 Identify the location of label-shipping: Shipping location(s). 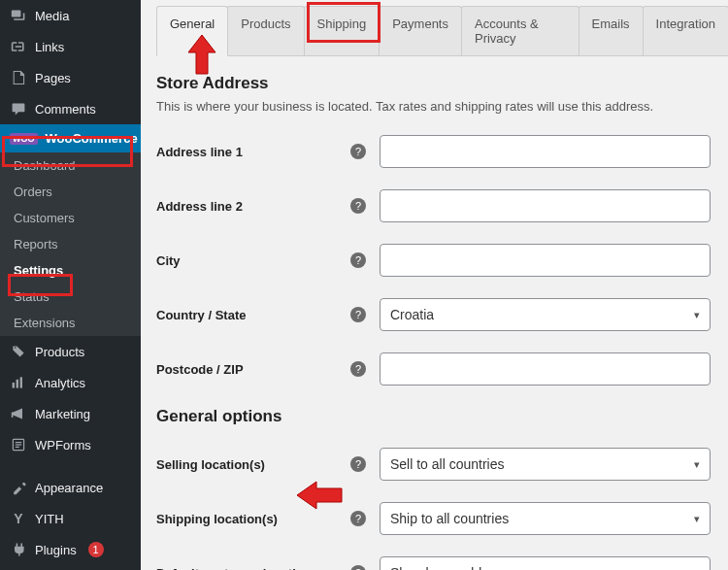
(253, 519).